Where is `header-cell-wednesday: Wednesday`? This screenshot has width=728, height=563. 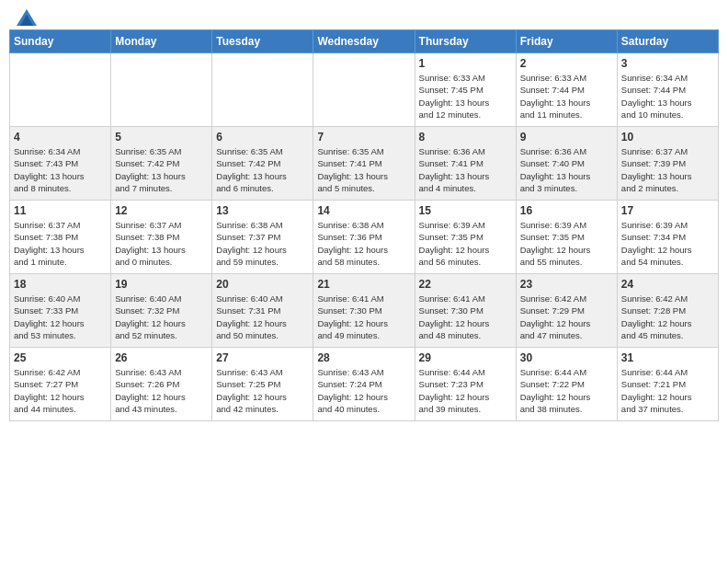
header-cell-wednesday: Wednesday is located at coordinates (364, 42).